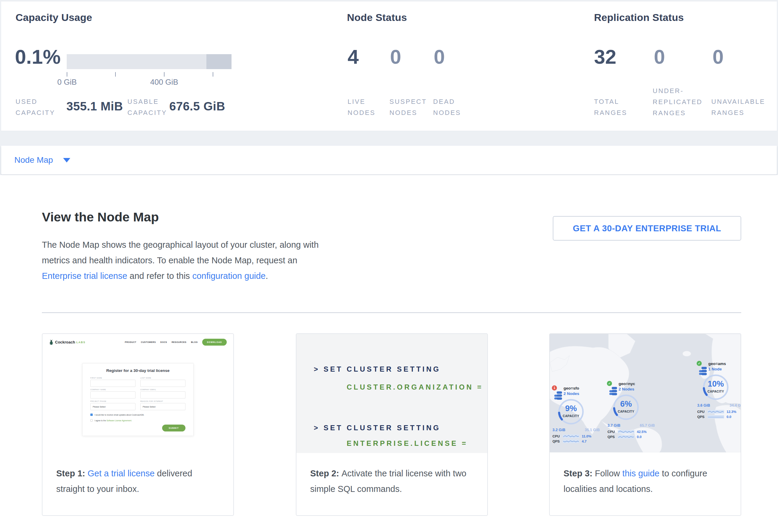 This screenshot has height=532, width=778. I want to click on error-badge-icon: 1, so click(554, 388).